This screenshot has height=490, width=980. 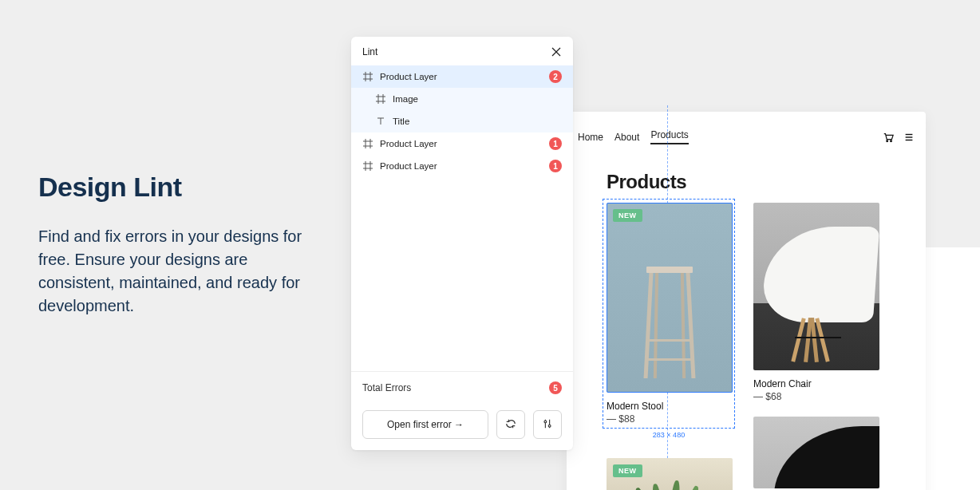 What do you see at coordinates (816, 386) in the screenshot?
I see `product-caption: Modern Chair — $68` at bounding box center [816, 386].